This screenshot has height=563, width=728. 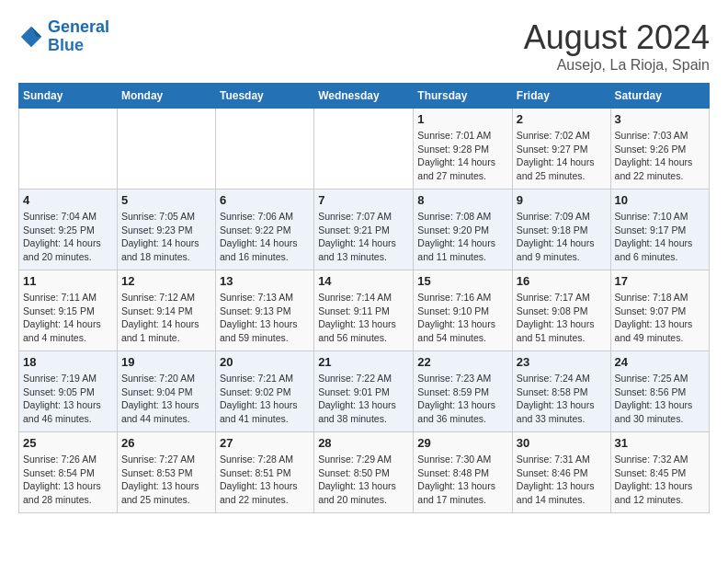 What do you see at coordinates (165, 96) in the screenshot?
I see `weekday-header-monday: Monday` at bounding box center [165, 96].